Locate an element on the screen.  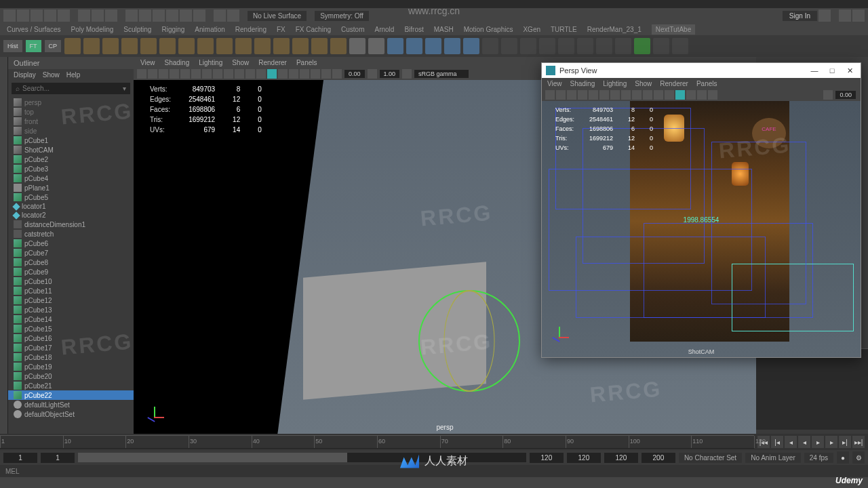
layout-icon is located at coordinates (859, 16).